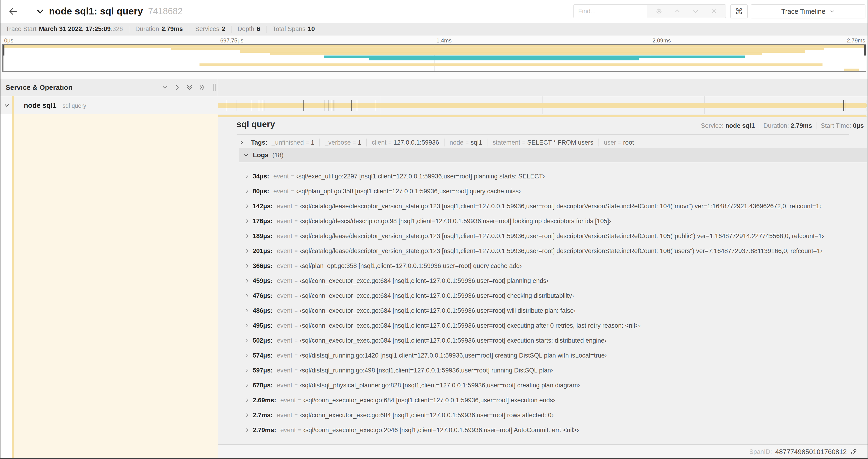 Image resolution: width=868 pixels, height=459 pixels. What do you see at coordinates (3, 50) in the screenshot?
I see `minimap-left-scrubber` at bounding box center [3, 50].